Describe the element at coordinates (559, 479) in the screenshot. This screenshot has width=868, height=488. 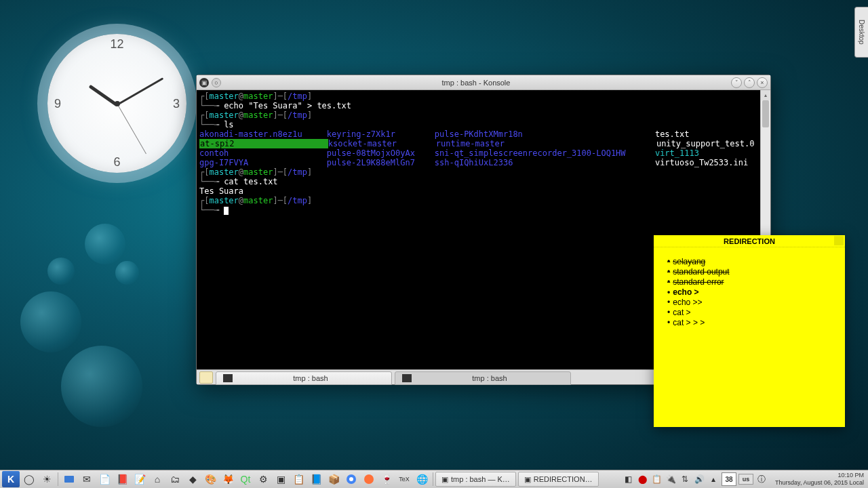
I see `taskbar-task: ▣REDIRECTION…` at that location.